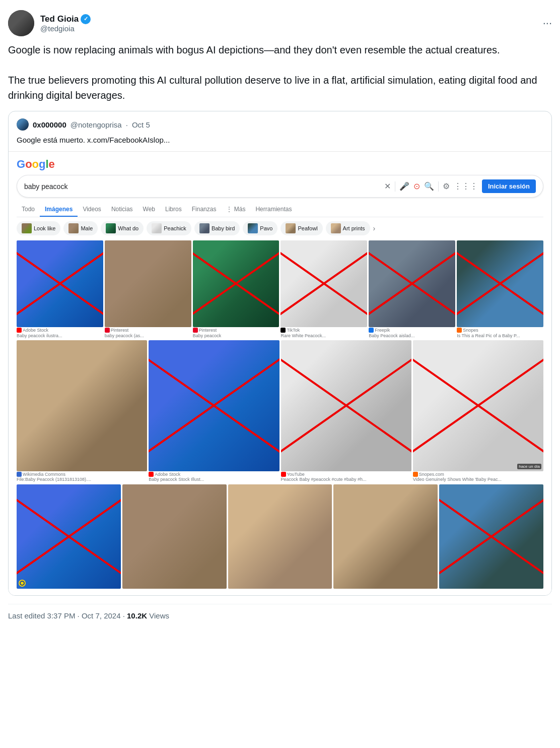  I want to click on chip-label-baby-bird: Baby bird, so click(223, 228).